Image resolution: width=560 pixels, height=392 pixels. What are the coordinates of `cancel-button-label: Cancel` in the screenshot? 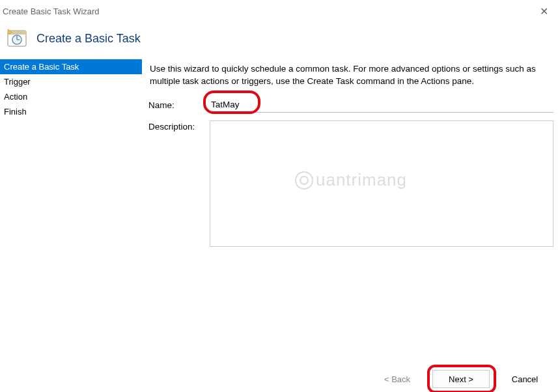 It's located at (525, 379).